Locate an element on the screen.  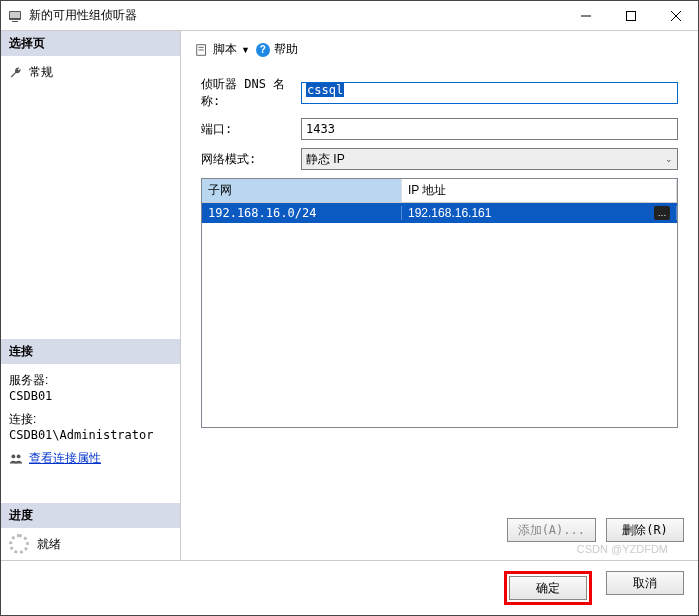
remove-button: 删除(R) is located at coordinates (645, 530).